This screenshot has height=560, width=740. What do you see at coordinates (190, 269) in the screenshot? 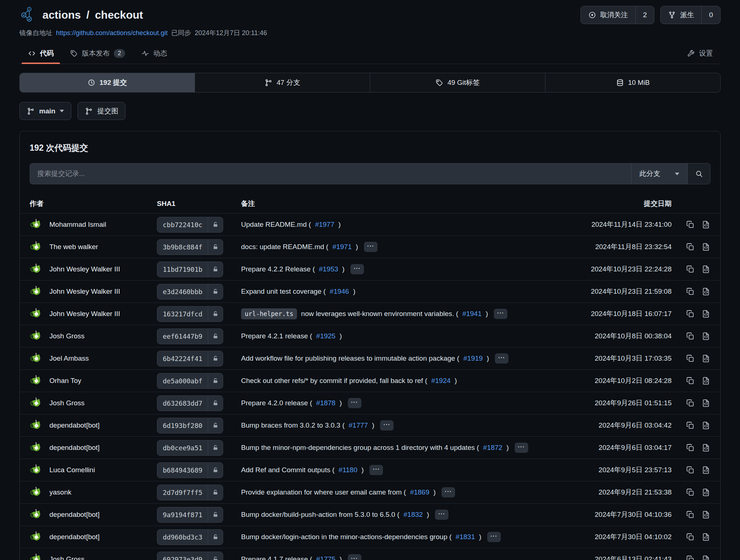
I see `commit-sha-badge: 11bd71901b` at bounding box center [190, 269].